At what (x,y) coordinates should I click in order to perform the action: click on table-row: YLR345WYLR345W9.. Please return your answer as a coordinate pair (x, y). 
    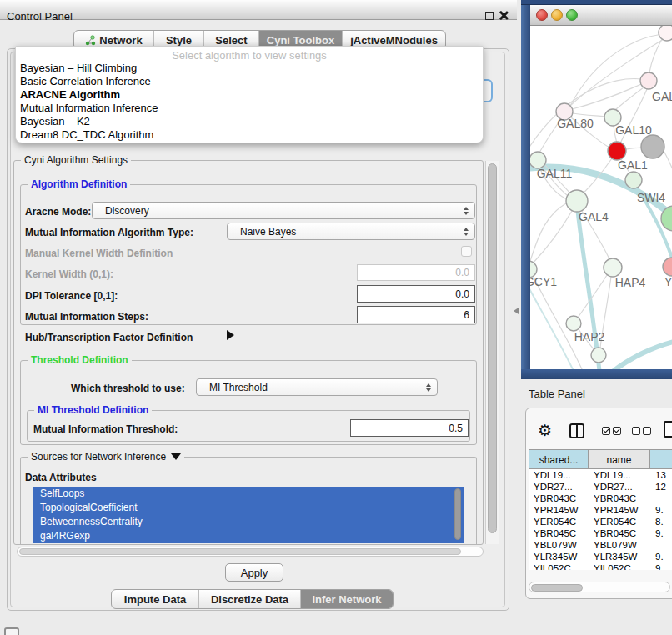
    Looking at the image, I should click on (600, 557).